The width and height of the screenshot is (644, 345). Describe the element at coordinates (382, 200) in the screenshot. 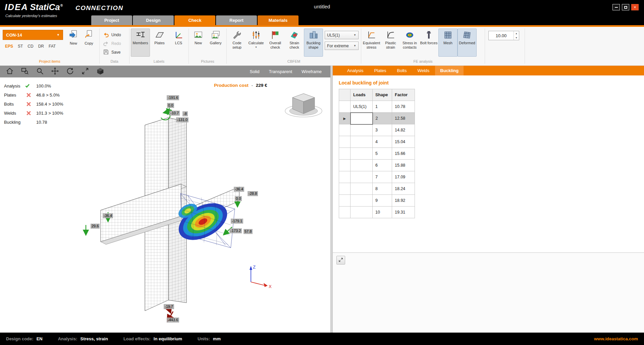

I see `cell-shape: 9` at that location.